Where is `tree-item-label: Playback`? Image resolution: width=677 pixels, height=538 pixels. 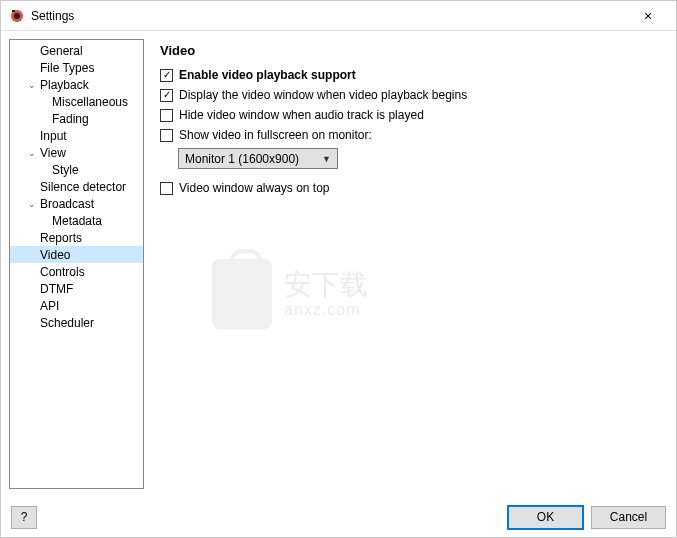 tree-item-label: Playback is located at coordinates (64, 85).